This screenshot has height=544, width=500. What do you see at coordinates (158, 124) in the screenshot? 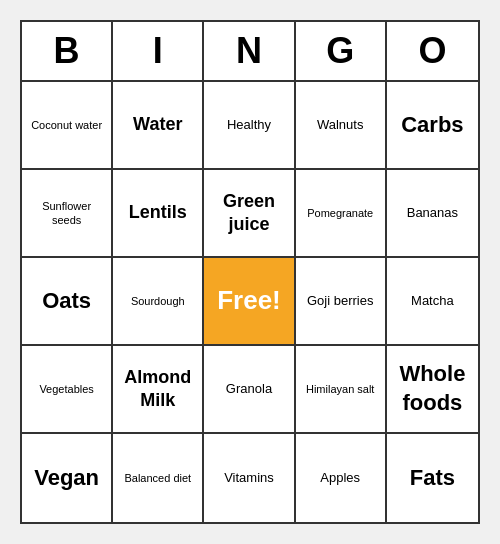
I see `cell-text: Water` at bounding box center [158, 124].